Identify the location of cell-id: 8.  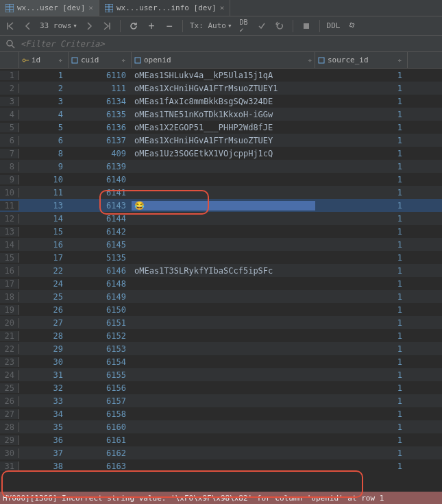
(44, 154).